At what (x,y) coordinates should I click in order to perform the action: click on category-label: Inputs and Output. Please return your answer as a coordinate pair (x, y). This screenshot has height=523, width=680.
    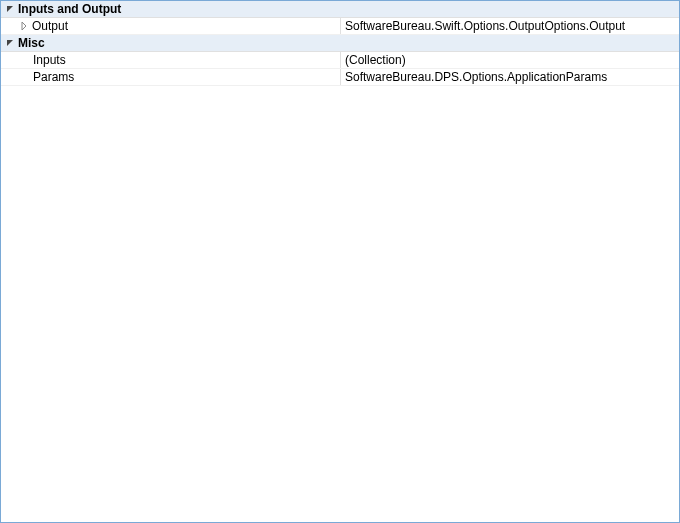
    Looking at the image, I should click on (70, 9).